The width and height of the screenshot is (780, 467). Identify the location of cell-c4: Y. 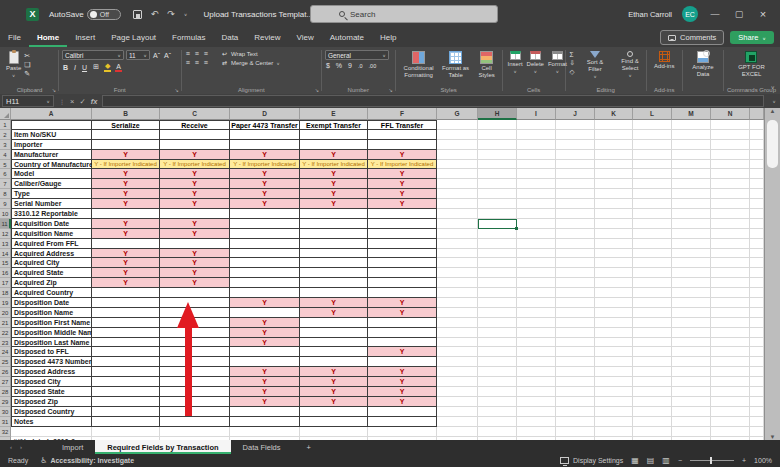
(195, 155).